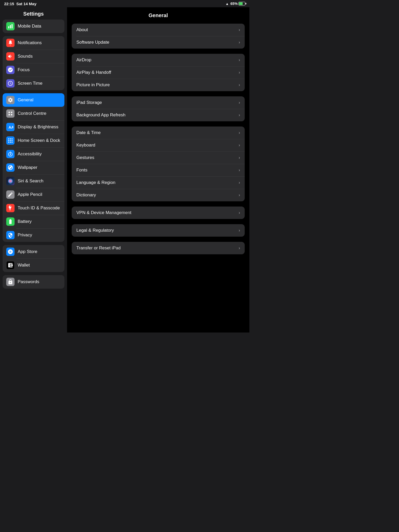 This screenshot has height=532, width=399. I want to click on settings-row-language: Language & Region ›, so click(158, 183).